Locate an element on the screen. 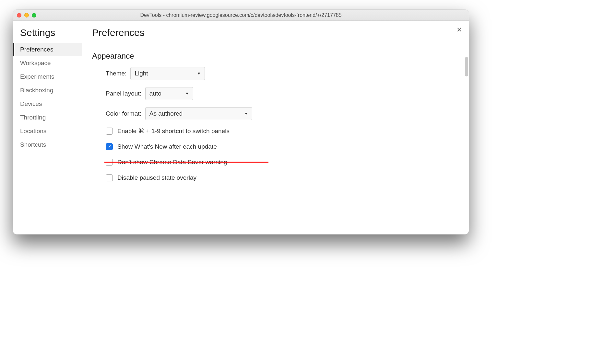  sidebar-item-shortcuts: Shortcuts is located at coordinates (48, 145).